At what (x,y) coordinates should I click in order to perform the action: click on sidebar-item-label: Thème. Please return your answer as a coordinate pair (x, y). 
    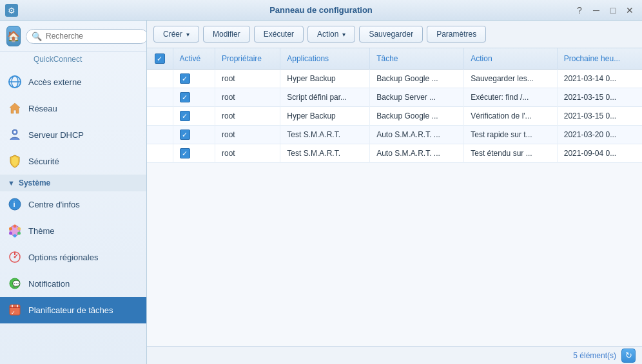
    Looking at the image, I should click on (41, 231).